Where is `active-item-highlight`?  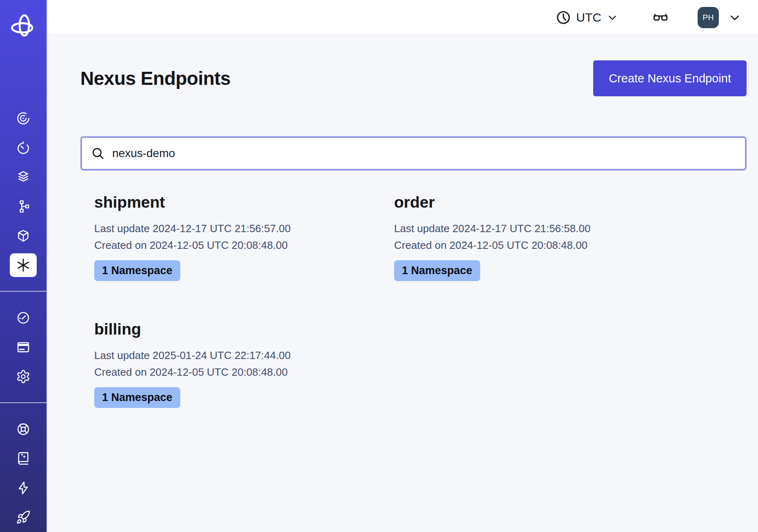
active-item-highlight is located at coordinates (23, 265).